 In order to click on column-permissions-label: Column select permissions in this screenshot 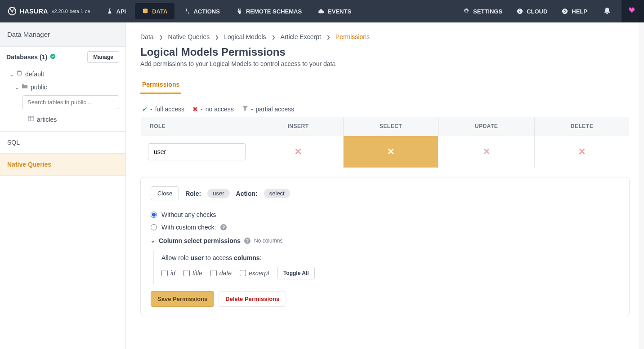, I will do `click(200, 241)`.